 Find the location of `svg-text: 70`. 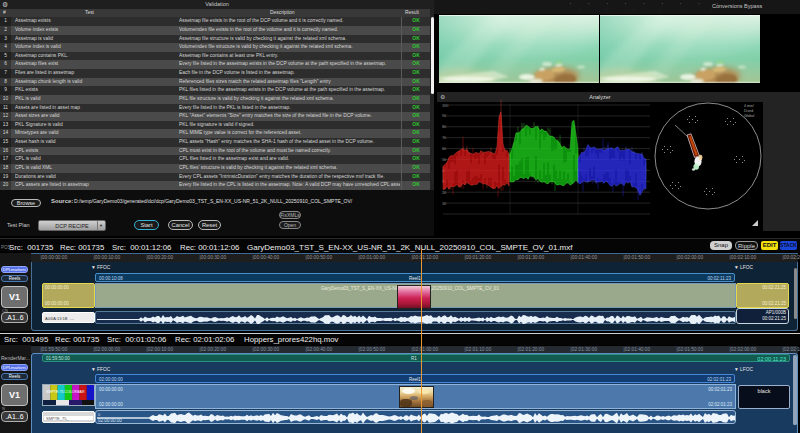

svg-text: 70 is located at coordinates (444, 138).